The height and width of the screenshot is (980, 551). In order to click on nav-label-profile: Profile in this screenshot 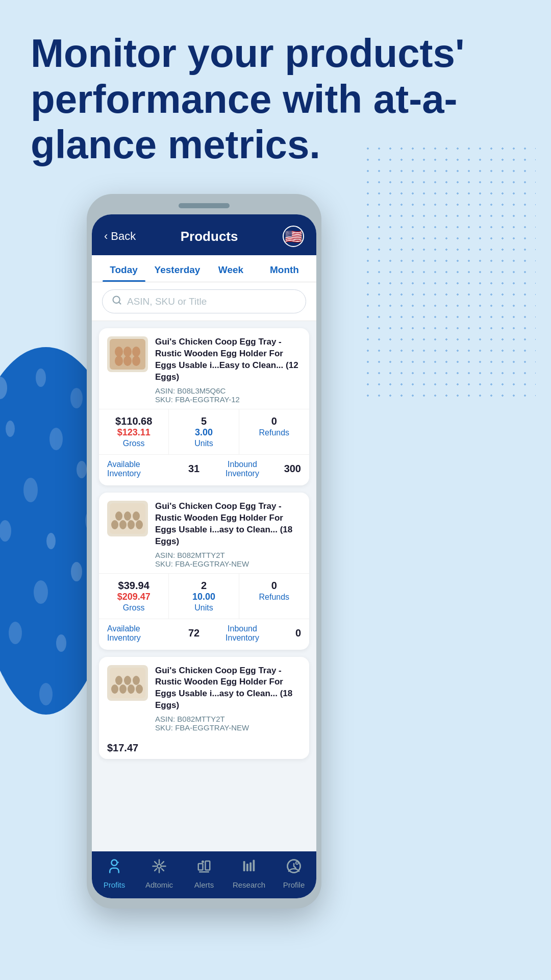, I will do `click(294, 885)`.